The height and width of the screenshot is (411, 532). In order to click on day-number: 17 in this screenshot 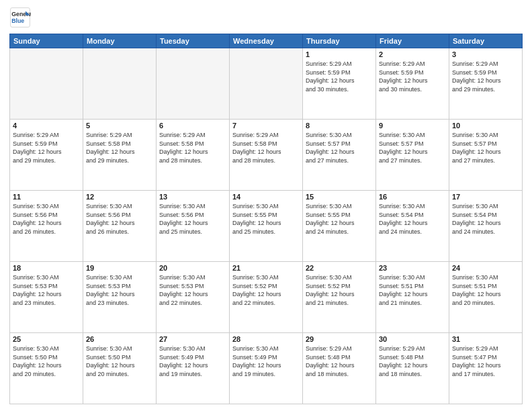, I will do `click(486, 197)`.